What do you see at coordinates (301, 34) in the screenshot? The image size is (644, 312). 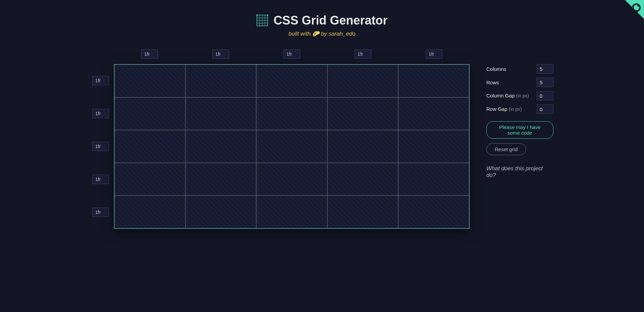 I see `subtitle-prefix: built with` at bounding box center [301, 34].